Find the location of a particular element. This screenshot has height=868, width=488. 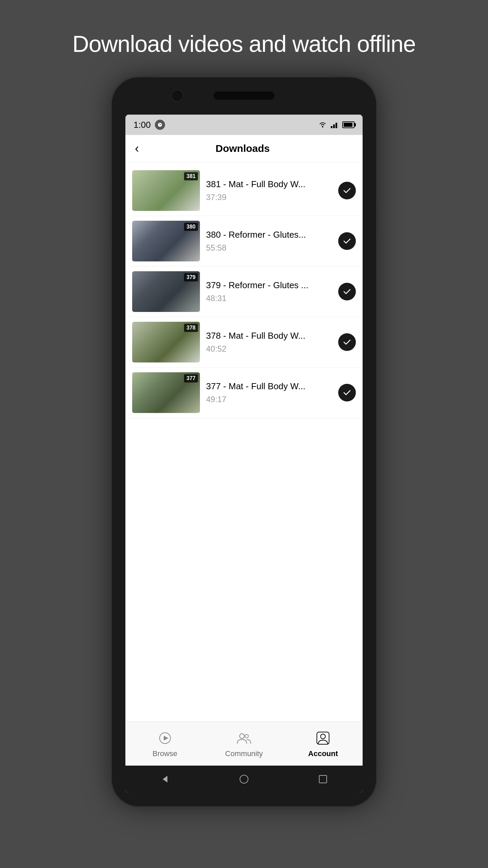

nav-item-account: Account is located at coordinates (323, 744).